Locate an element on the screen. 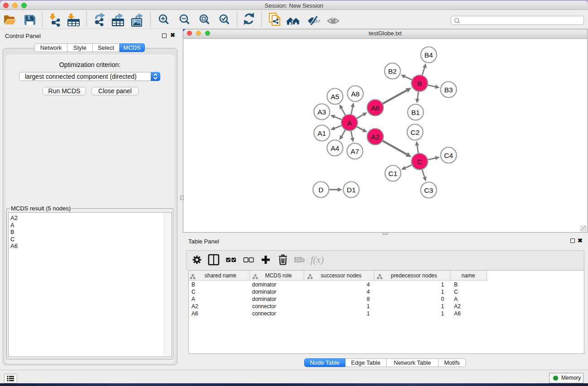  svg-text: A6 is located at coordinates (376, 108).